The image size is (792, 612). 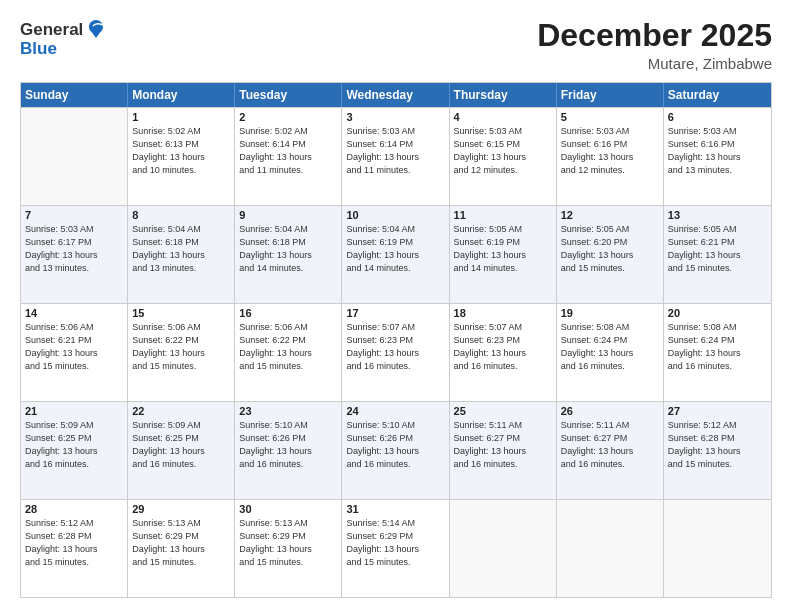 I want to click on calendar-cell: 8Sunrise: 5:04 AMSunset: 6:18 PMDaylight…, so click(x=182, y=254).